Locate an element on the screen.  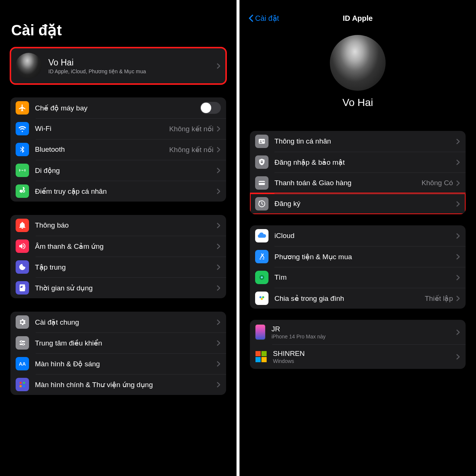
row-subscriptions: Đăng ký is located at coordinates (358, 204).